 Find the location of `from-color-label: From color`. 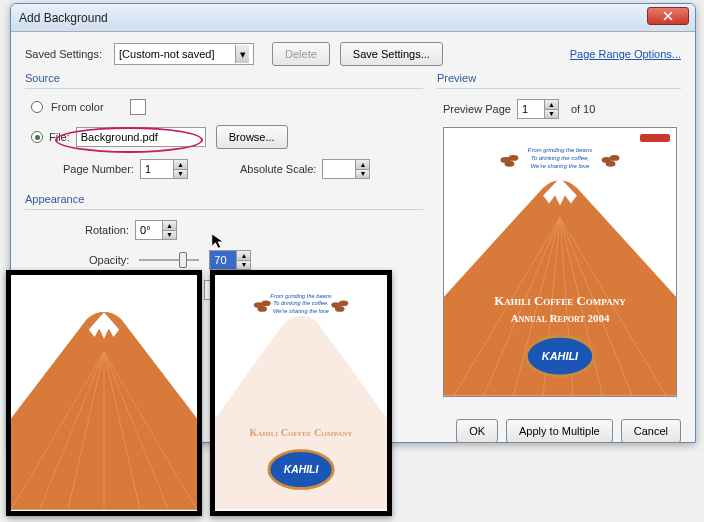

from-color-label: From color is located at coordinates (78, 107).